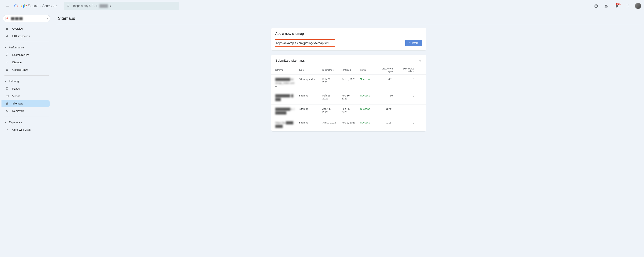 The image size is (644, 257). I want to click on searchbox-placeholder: Inspect any URL in ████, so click(92, 6).